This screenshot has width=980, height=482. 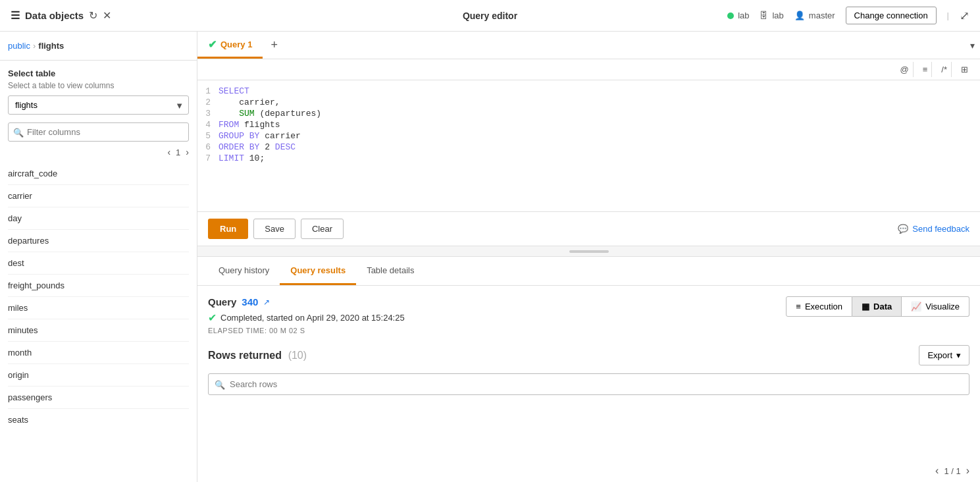 I want to click on code-line-7: 7 LIMIT 10;, so click(x=588, y=158).